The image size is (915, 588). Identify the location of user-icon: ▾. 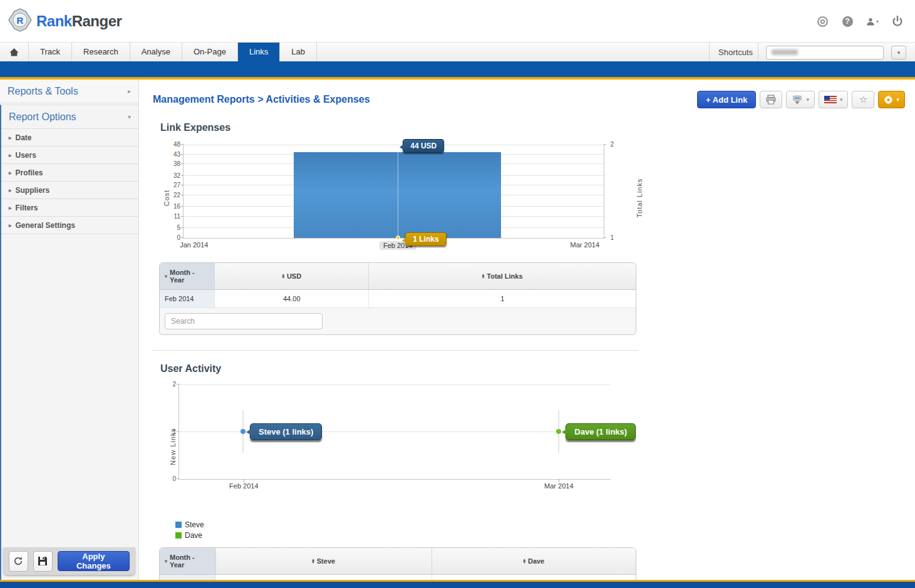
(872, 21).